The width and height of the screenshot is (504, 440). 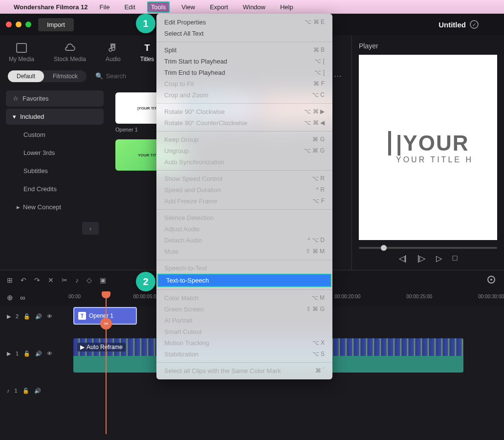 I want to click on tag-icon: ◇, so click(x=89, y=280).